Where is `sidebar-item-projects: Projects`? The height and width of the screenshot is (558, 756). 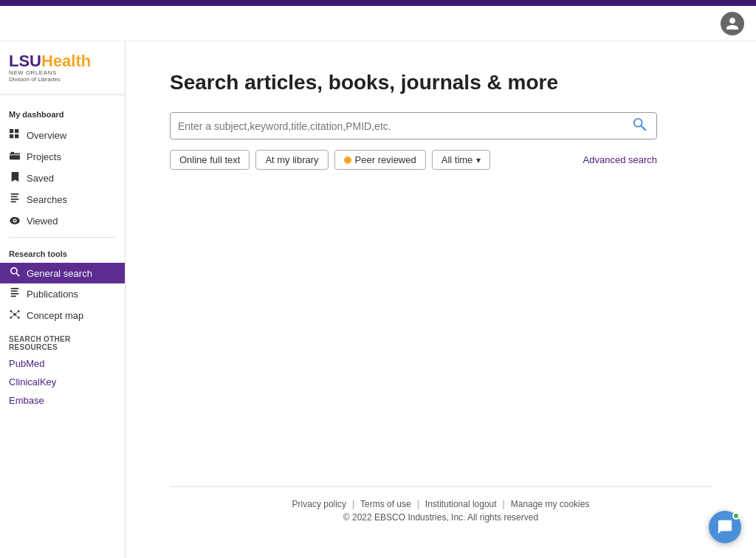 sidebar-item-projects: Projects is located at coordinates (62, 156).